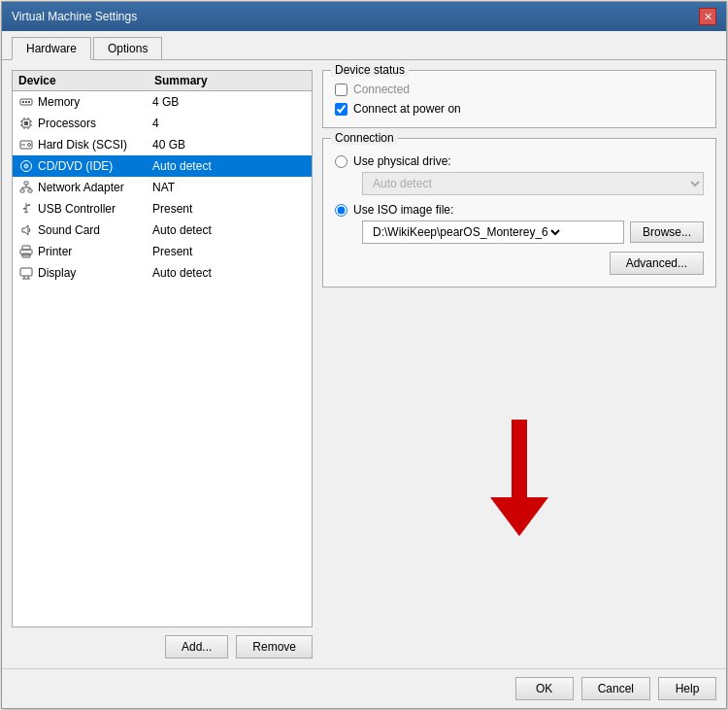  I want to click on connection-title: Connection, so click(365, 138).